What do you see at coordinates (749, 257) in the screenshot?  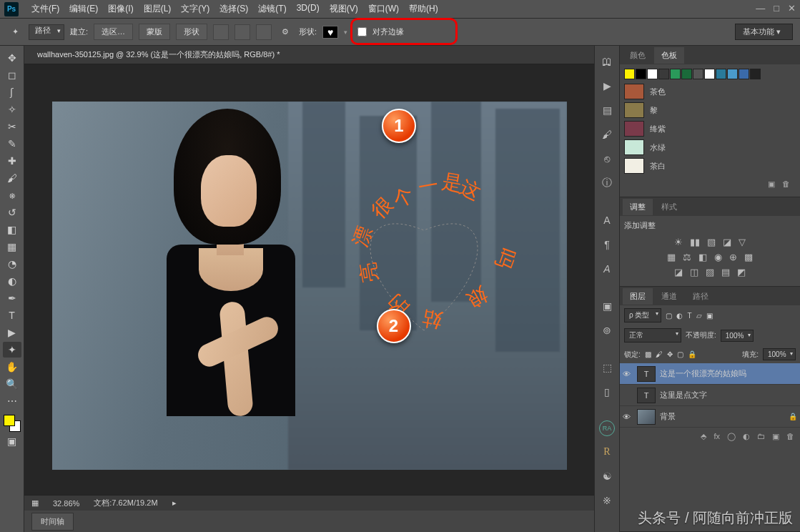 I see `lookup-icon: ▩` at bounding box center [749, 257].